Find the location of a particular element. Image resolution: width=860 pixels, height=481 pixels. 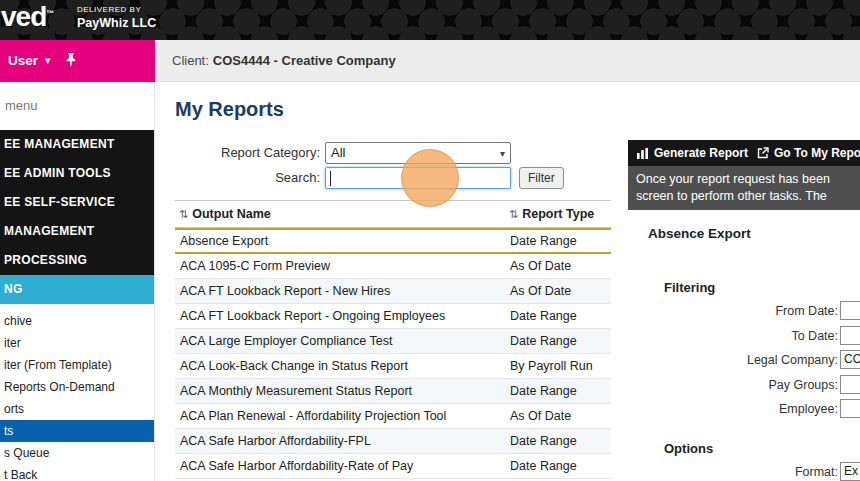

report-name: ACA Monthly Measurement Status Report is located at coordinates (340, 391).